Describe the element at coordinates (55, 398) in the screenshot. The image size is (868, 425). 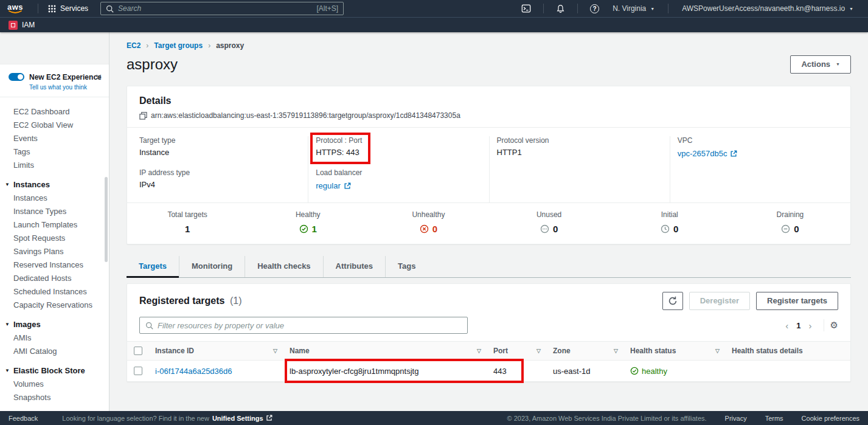
I see `sidebar-item-snapshots: Snapshots` at that location.